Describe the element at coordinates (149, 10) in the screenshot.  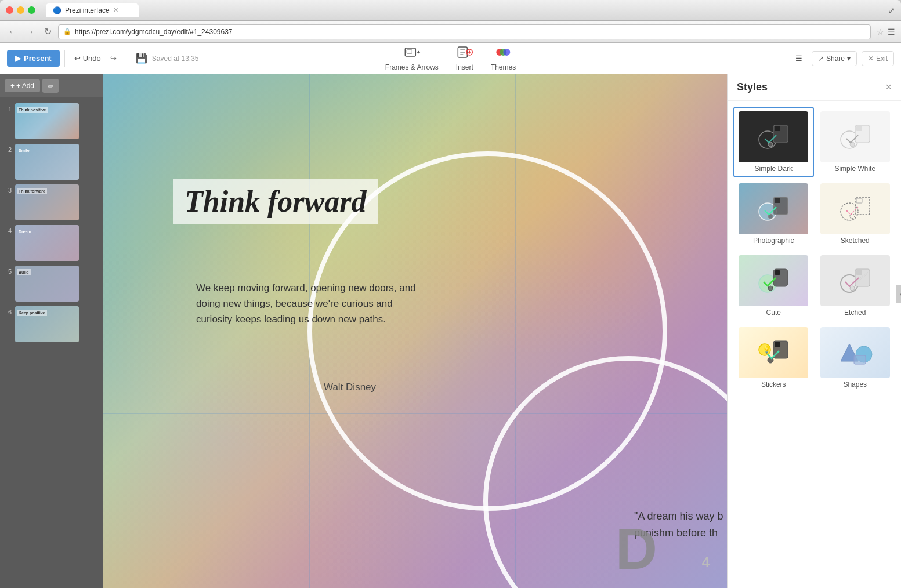
I see `new-tab-button: □` at that location.